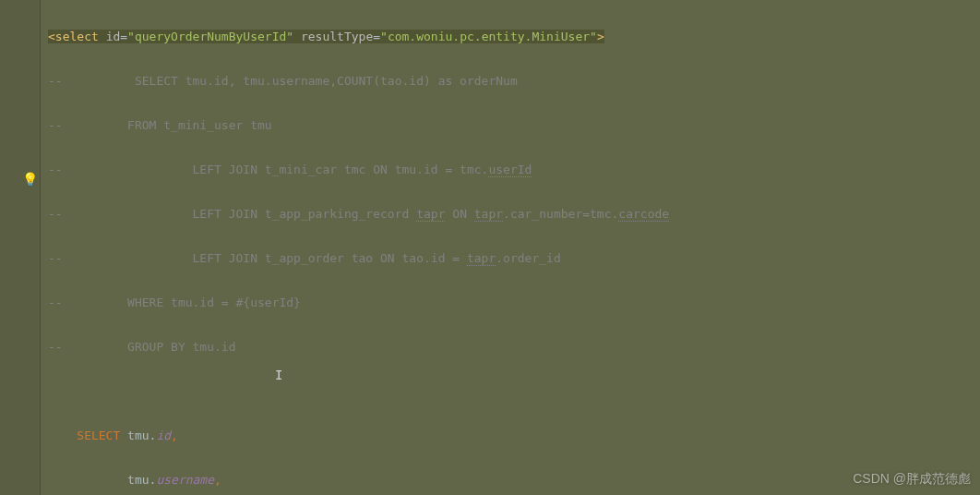 The height and width of the screenshot is (495, 980). Describe the element at coordinates (20, 248) in the screenshot. I see `editor-gutter: 💡` at that location.